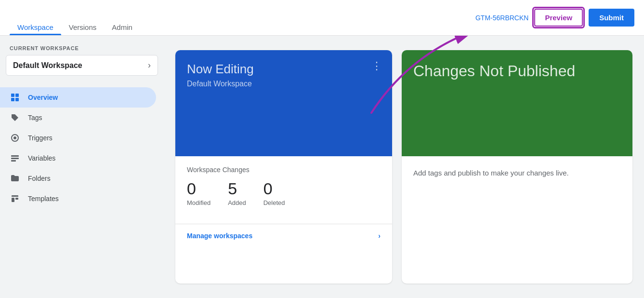 The width and height of the screenshot is (644, 298). I want to click on stat-deleted-number: 0, so click(275, 189).